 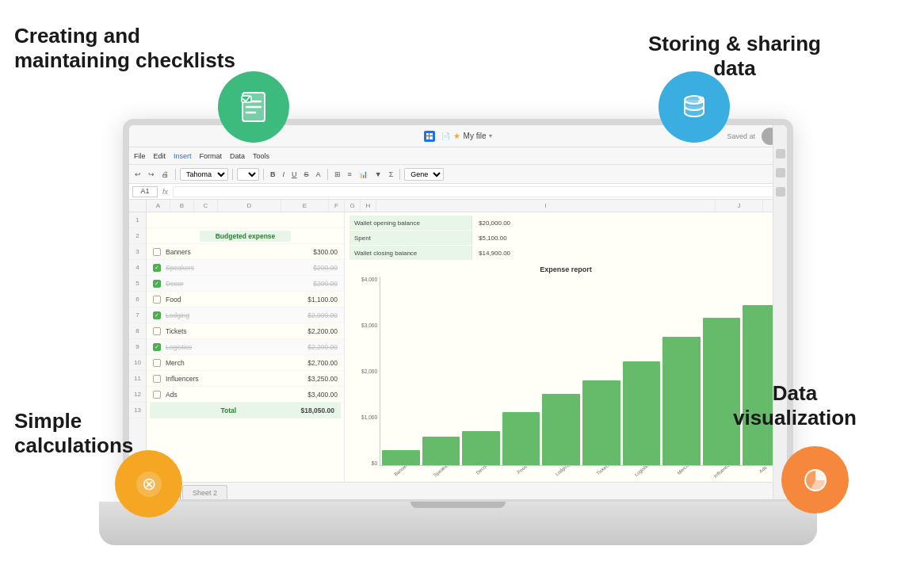 What do you see at coordinates (138, 174) in the screenshot?
I see `undo-btn: ↩` at bounding box center [138, 174].